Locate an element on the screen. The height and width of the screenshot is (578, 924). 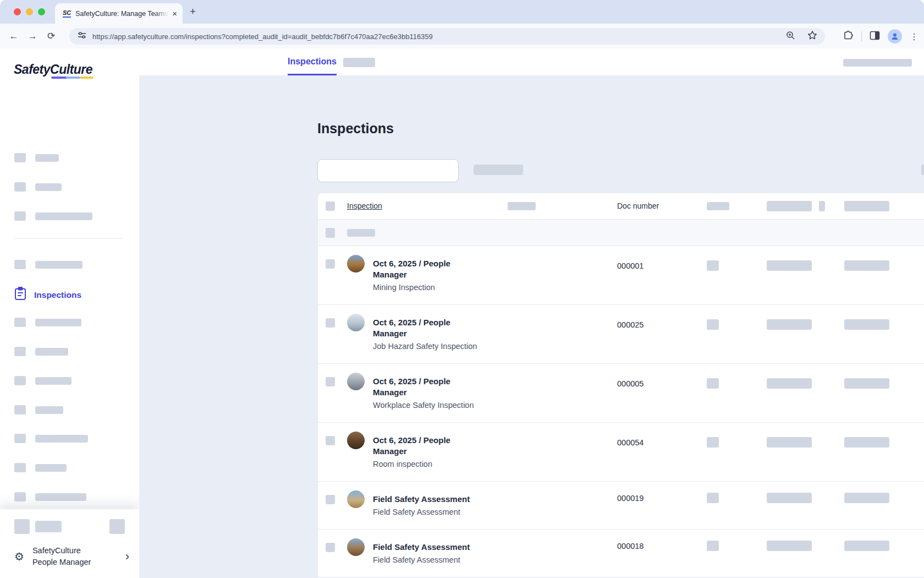
new-tab-button: + is located at coordinates (193, 12).